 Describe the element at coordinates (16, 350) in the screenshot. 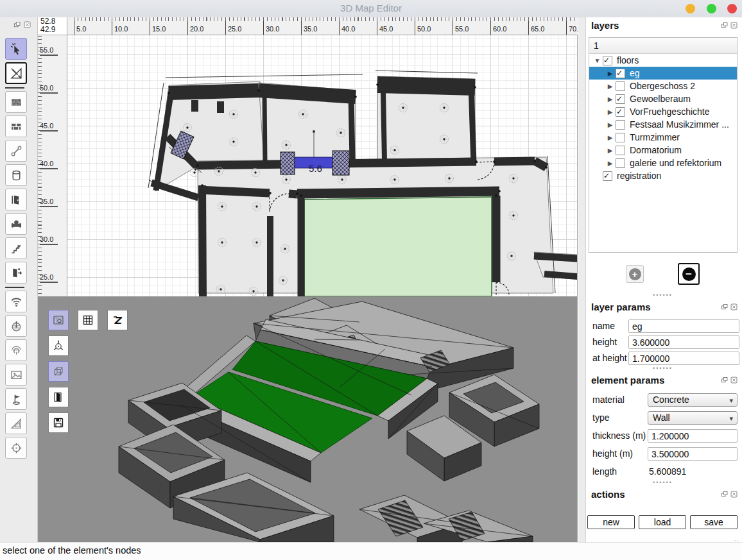

I see `tool-fingerprint` at that location.